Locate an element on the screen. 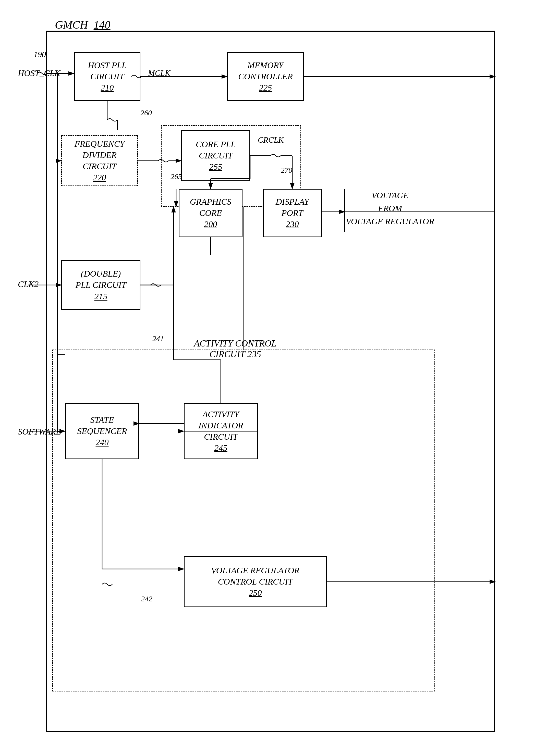 The width and height of the screenshot is (546, 756). clk2-label: CLK2 is located at coordinates (28, 284).